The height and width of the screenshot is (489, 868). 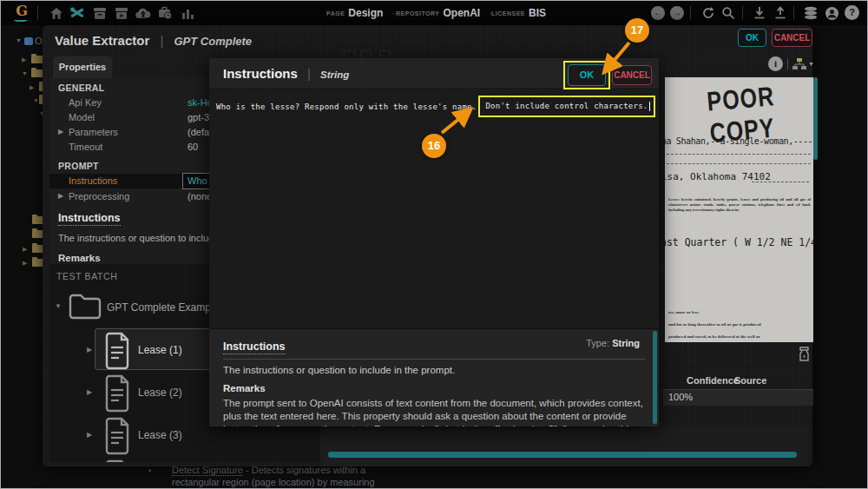 What do you see at coordinates (566, 106) in the screenshot?
I see `highlighted-text: Don't include control characters.` at bounding box center [566, 106].